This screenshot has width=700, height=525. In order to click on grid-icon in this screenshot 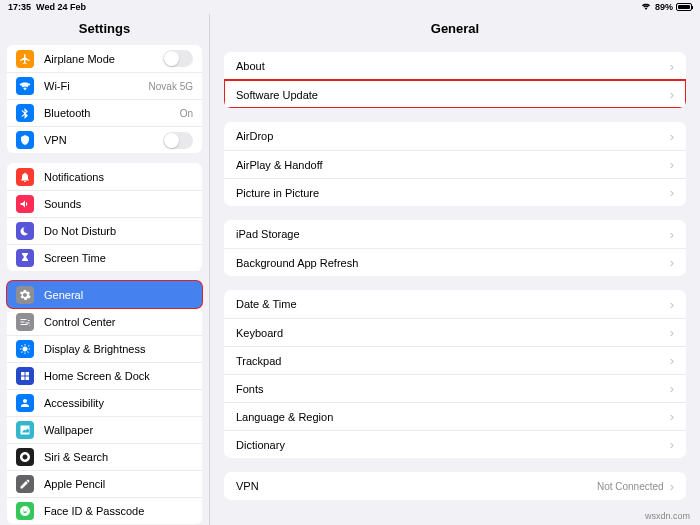, I will do `click(25, 376)`.